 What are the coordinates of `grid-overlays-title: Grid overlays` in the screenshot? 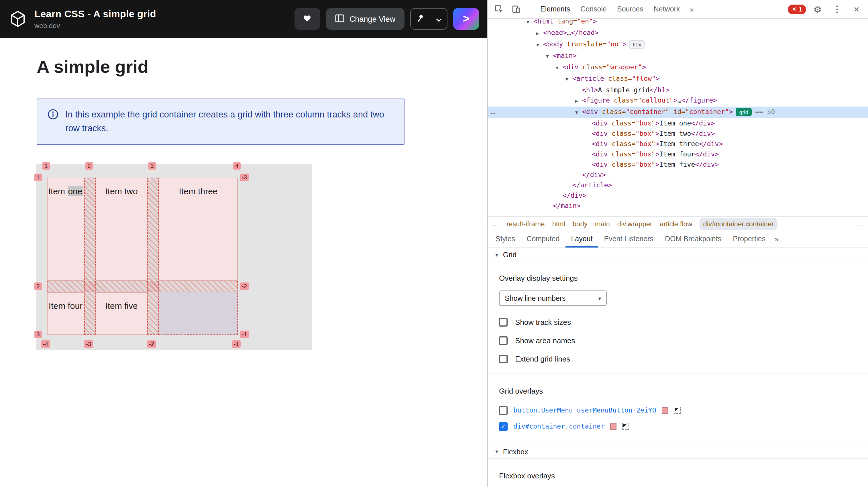 It's located at (683, 391).